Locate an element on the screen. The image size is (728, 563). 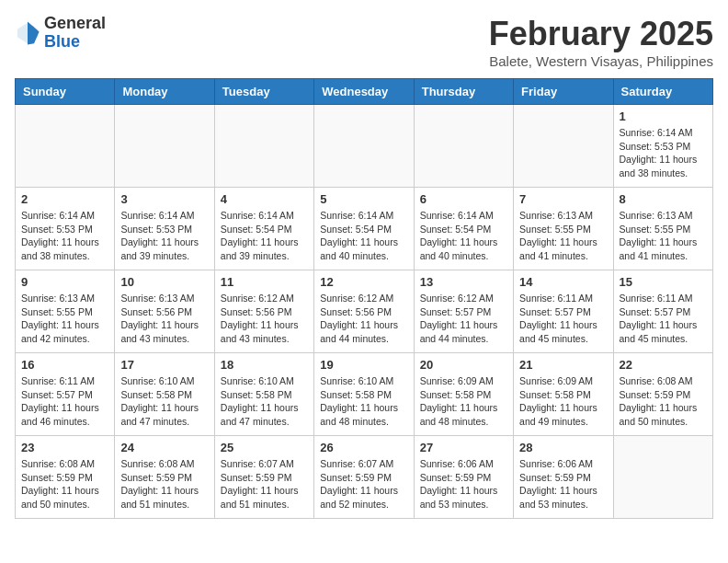
day-number: 3 is located at coordinates (164, 199).